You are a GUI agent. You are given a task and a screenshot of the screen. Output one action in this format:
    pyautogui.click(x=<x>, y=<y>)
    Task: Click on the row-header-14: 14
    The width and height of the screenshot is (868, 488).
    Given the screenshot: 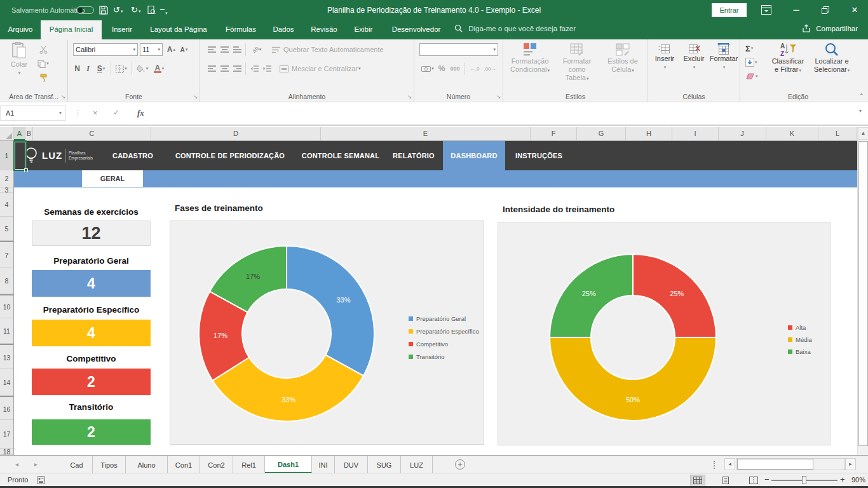 What is the action you would take?
    pyautogui.click(x=6, y=383)
    